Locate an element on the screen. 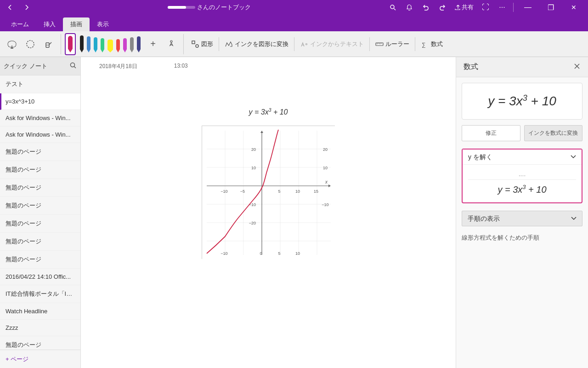  eraser-button is located at coordinates (49, 44).